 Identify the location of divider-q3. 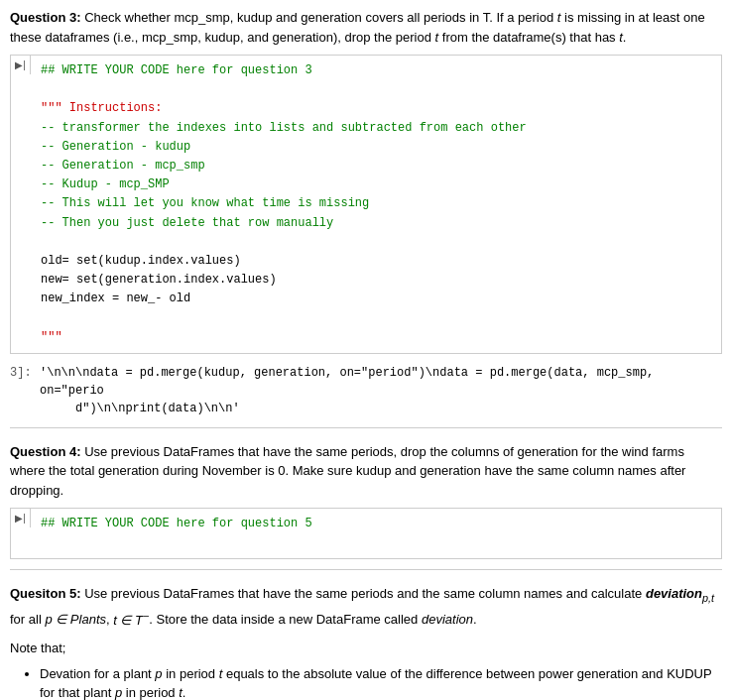
(366, 428).